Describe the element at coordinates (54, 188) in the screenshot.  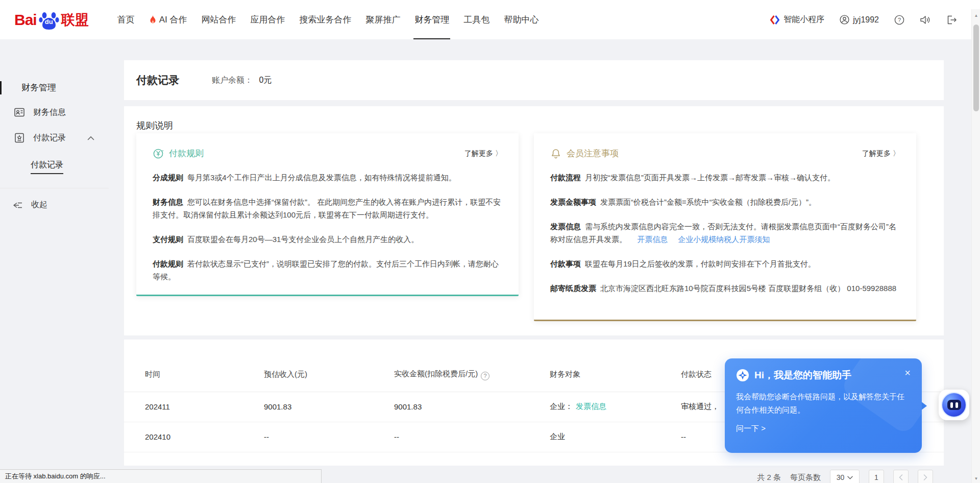
I see `sidebar-divider` at that location.